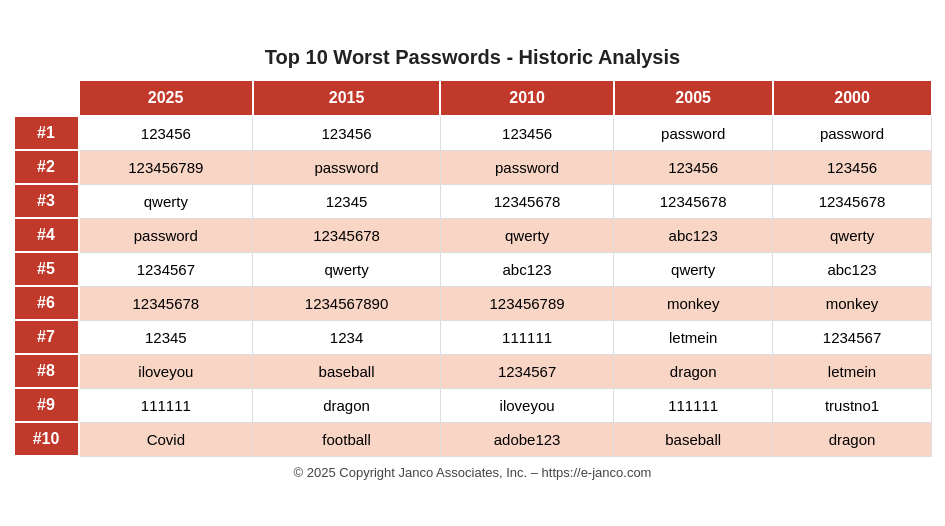 Image resolution: width=945 pixels, height=526 pixels. I want to click on table-row: #1123456123456123456passwordpassword, so click(473, 133).